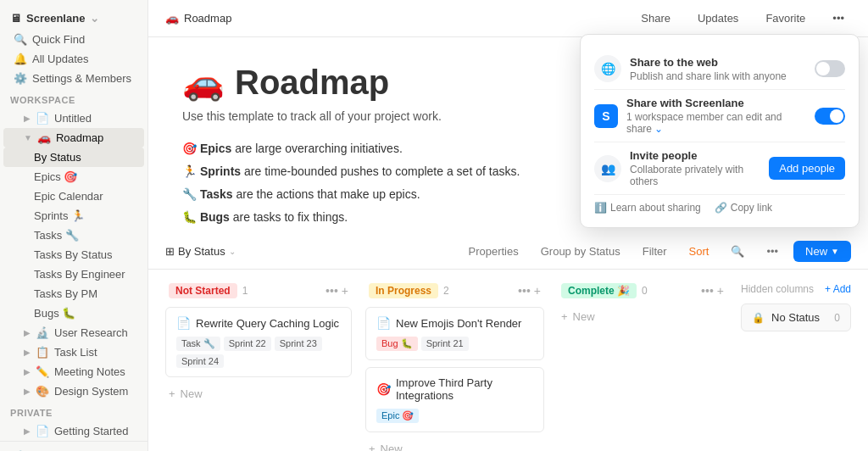 The height and width of the screenshot is (451, 868). I want to click on sidebar-item-epics: Epics 🎯, so click(74, 176).